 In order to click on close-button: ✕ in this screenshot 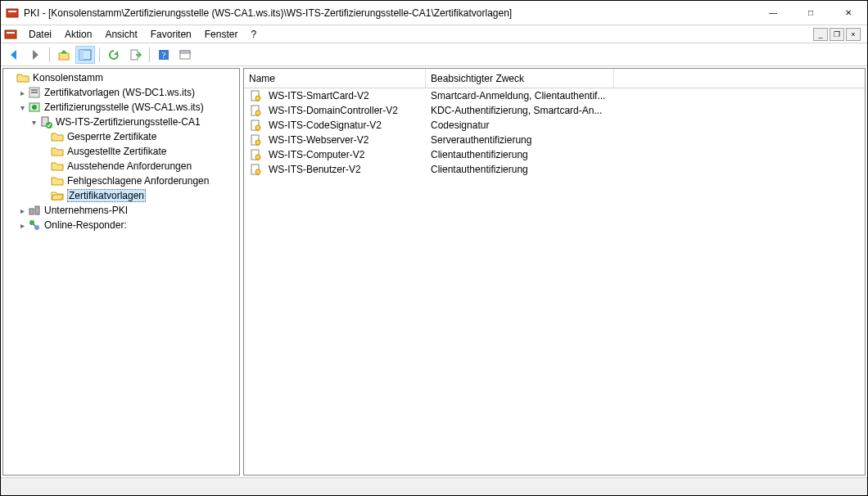, I will do `click(848, 13)`.